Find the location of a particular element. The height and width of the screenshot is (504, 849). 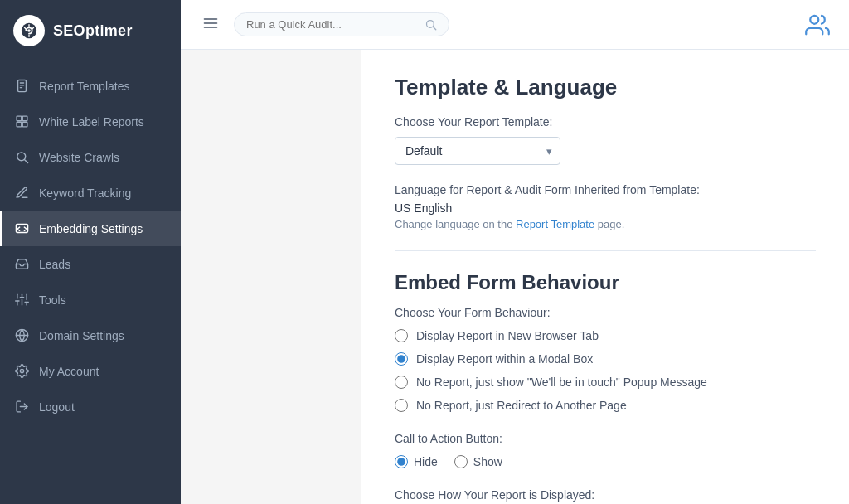

behaviour-option-touch-popup: No Report, just show "We'll be in touch"… is located at coordinates (605, 382).